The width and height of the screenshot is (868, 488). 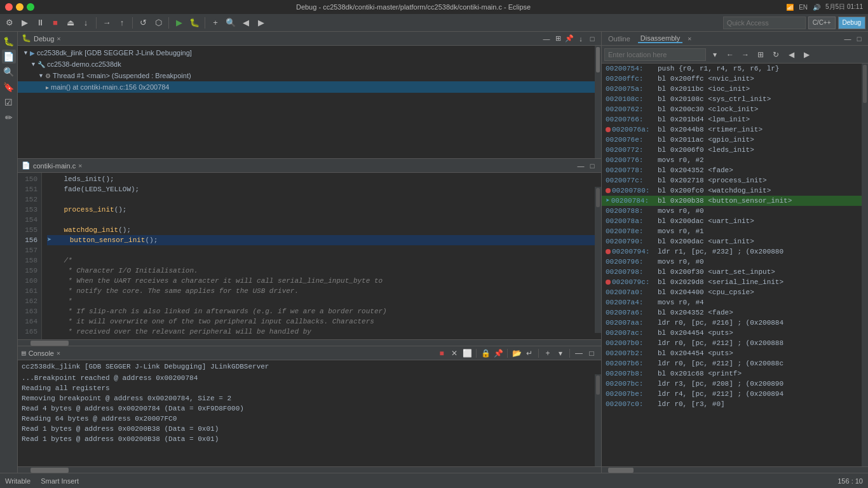 I want to click on debug-max-btn: □, so click(x=592, y=39).